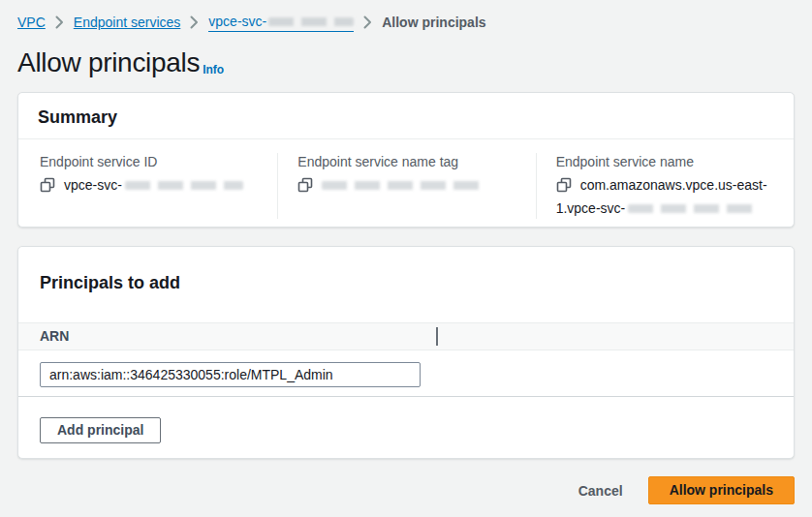 The image size is (812, 517). I want to click on field-label: Endpoint service ID, so click(151, 162).